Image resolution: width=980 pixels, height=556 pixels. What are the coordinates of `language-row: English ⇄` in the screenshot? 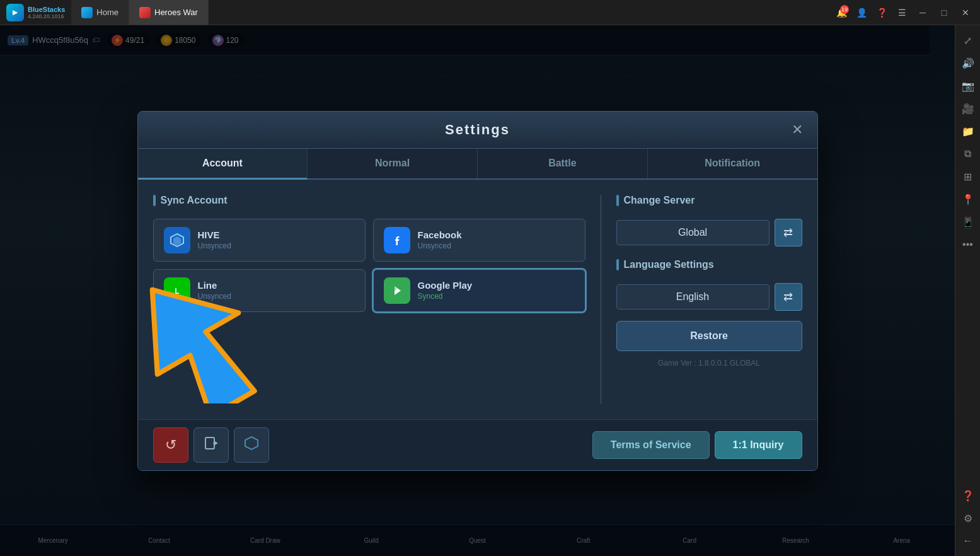 It's located at (710, 297).